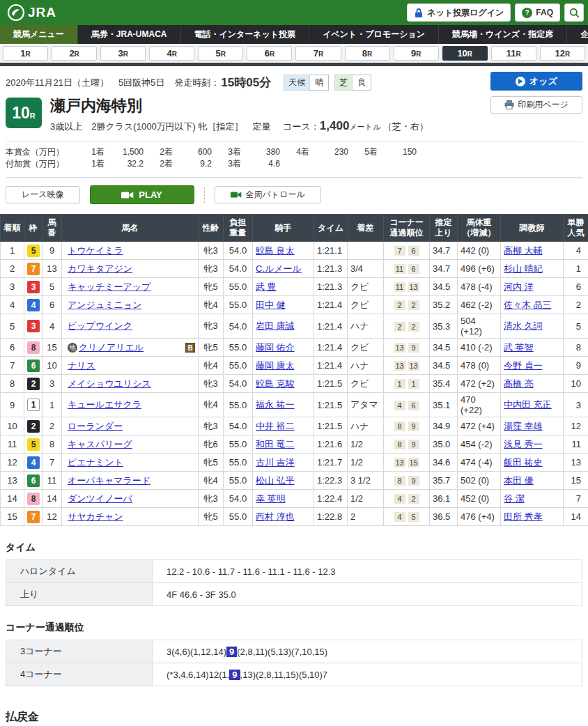 This screenshot has height=726, width=588. I want to click on race-tab: 4R, so click(171, 53).